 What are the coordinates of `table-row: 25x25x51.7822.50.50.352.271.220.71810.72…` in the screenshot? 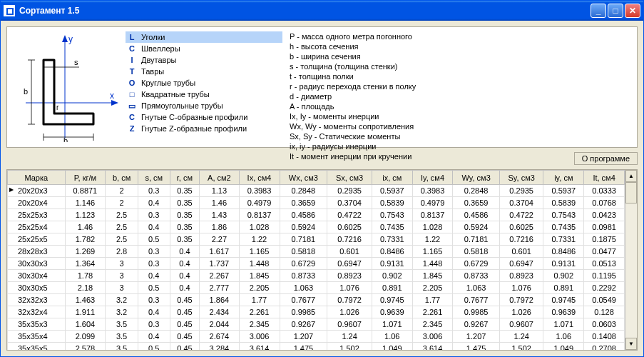 It's located at (317, 240).